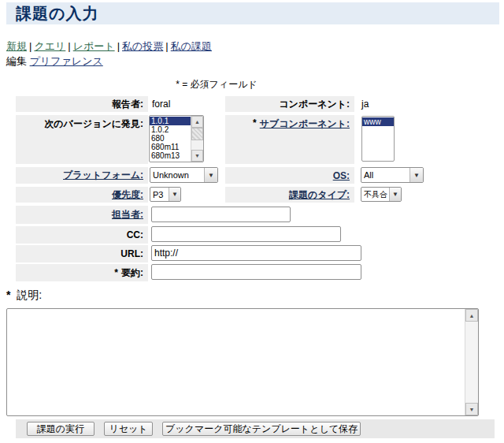 The width and height of the screenshot is (504, 443). What do you see at coordinates (170, 147) in the screenshot?
I see `version-option: 680m11` at bounding box center [170, 147].